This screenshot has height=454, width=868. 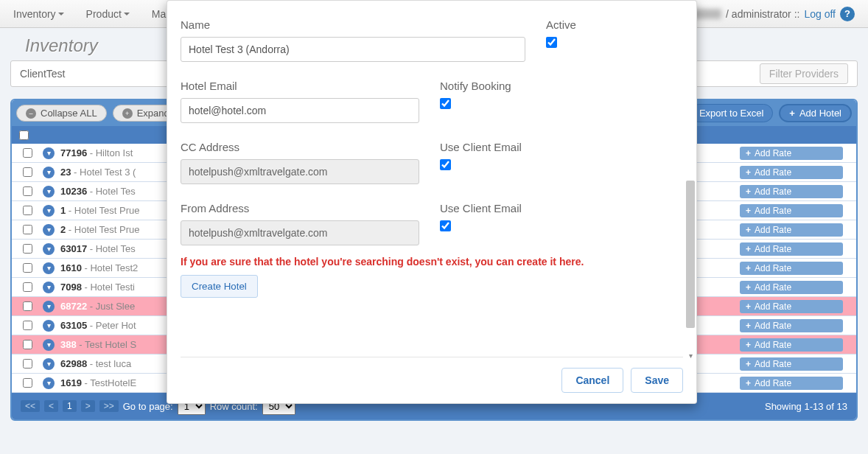 What do you see at coordinates (819, 14) in the screenshot?
I see `logoff-link: Log off` at bounding box center [819, 14].